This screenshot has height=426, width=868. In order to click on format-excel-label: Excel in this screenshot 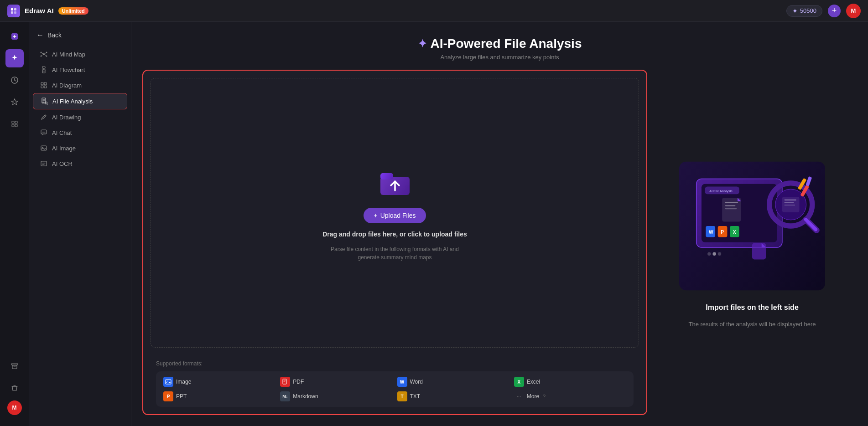, I will do `click(534, 382)`.